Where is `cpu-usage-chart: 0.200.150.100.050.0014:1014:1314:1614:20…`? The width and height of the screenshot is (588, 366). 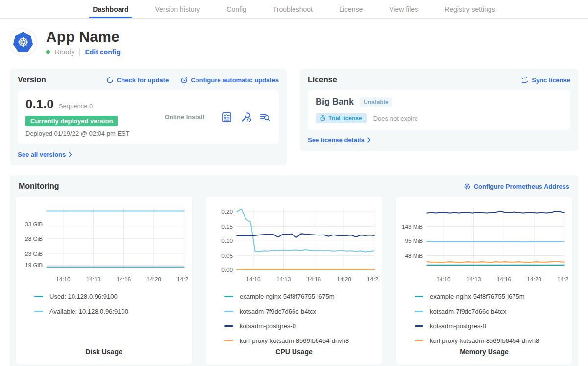
cpu-usage-chart: 0.200.150.100.050.0014:1014:1314:1614:20… is located at coordinates (294, 245).